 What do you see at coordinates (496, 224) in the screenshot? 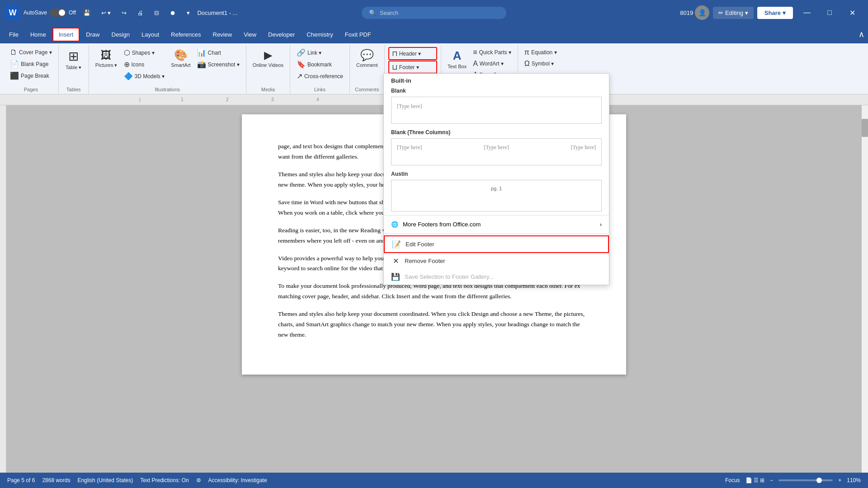
I see `more-footers-item: 🌐 More Footers from Office.com ›` at bounding box center [496, 224].